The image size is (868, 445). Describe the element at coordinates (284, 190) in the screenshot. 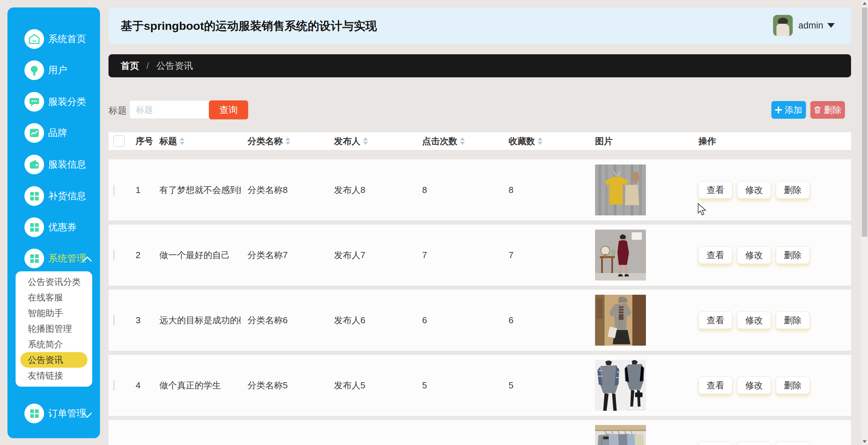

I see `row-category: 分类名称8` at that location.